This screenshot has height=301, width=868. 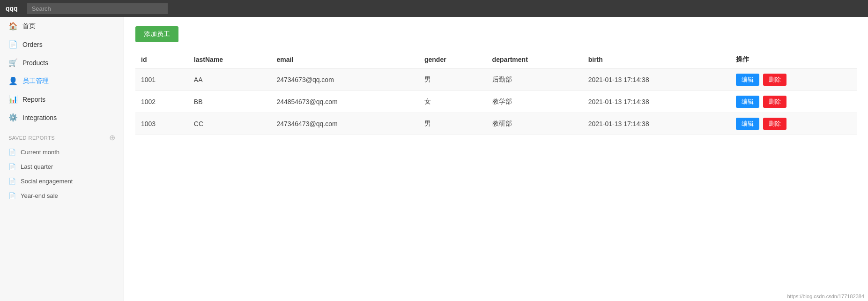 I want to click on integrations-icon: ⚙️, so click(x=13, y=117).